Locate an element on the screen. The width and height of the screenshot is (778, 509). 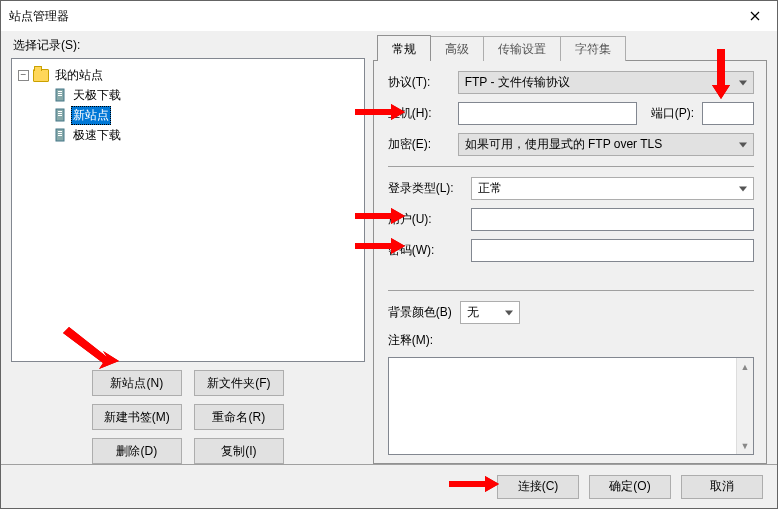
bgcolor-value: 无 is located at coordinates (473, 312).